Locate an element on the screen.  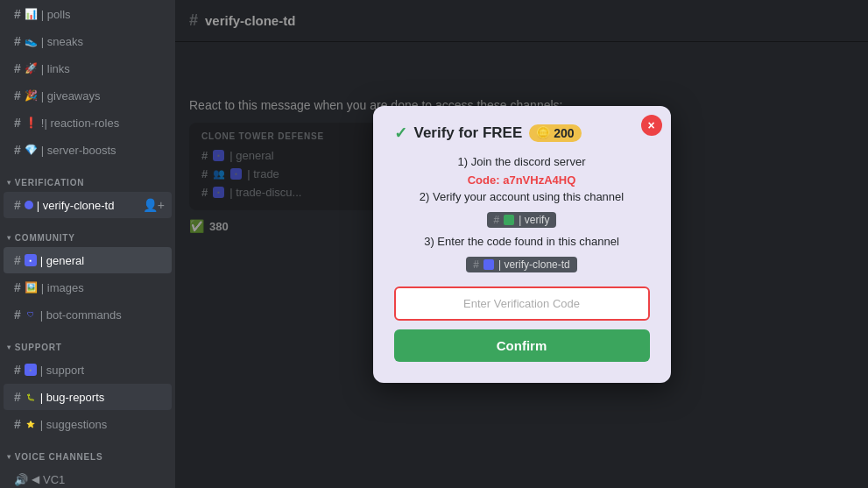
channel-name-verify-clone-td: | verify-clone-td is located at coordinates (75, 205).